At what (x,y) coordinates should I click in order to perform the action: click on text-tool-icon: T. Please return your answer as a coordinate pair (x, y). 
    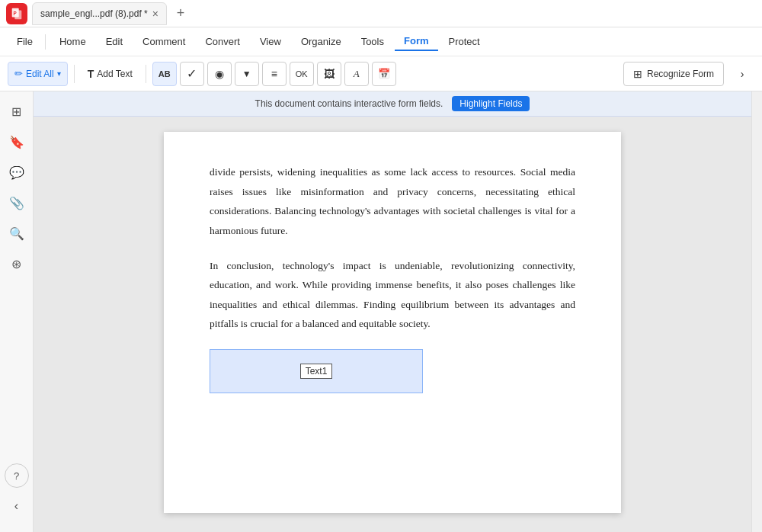
    Looking at the image, I should click on (91, 74).